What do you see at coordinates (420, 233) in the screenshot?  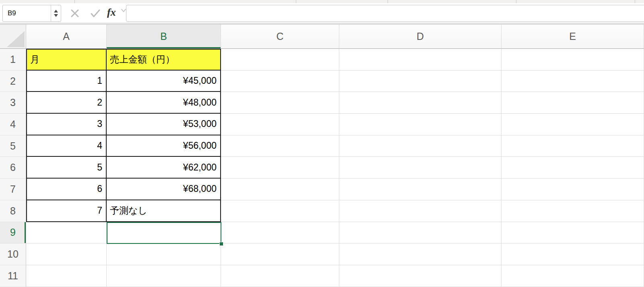 I see `cell-D9` at bounding box center [420, 233].